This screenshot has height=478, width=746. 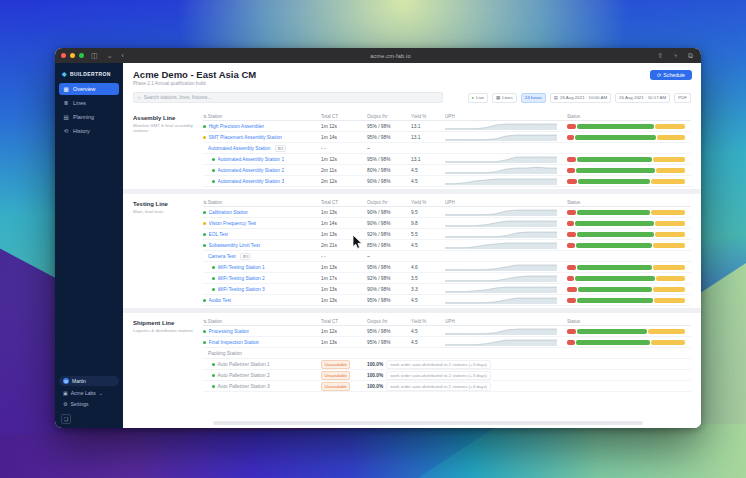 What do you see at coordinates (66, 419) in the screenshot?
I see `sidebar-collapse-button: ❏` at bounding box center [66, 419].